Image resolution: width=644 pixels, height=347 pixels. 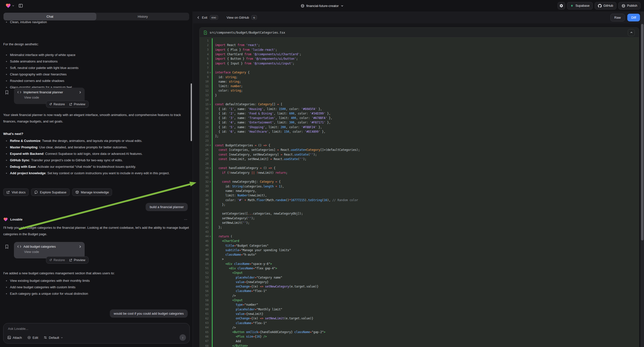 I want to click on settings-button, so click(x=561, y=6).